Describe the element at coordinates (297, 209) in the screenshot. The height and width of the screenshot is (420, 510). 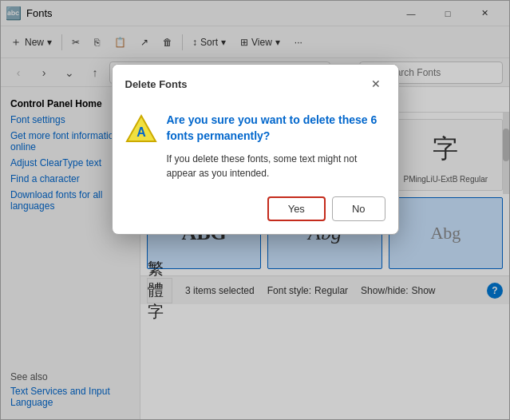
I see `yes-button: Yes` at that location.